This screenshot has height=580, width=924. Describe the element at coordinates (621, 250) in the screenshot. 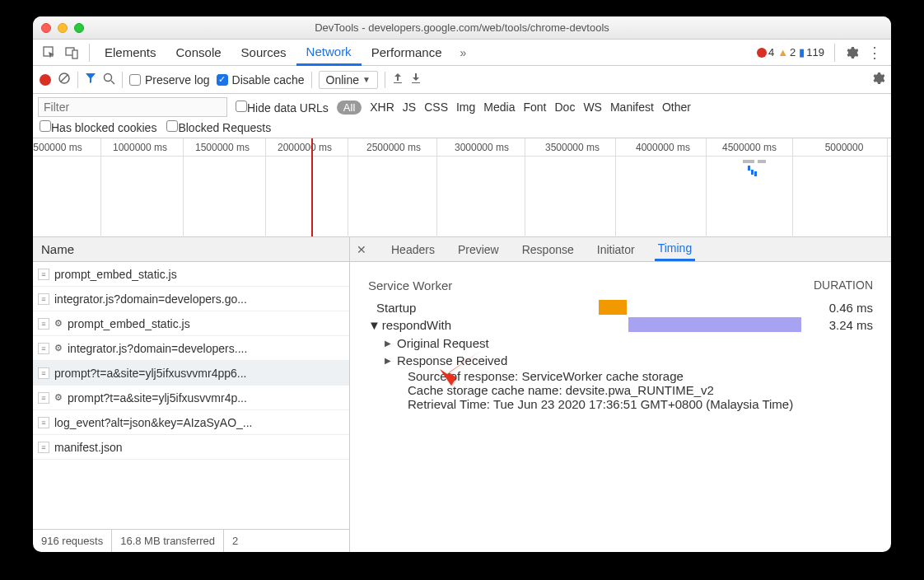

I see `detail-tab-bar: ✕ Headers Preview Response Initiator Tim…` at that location.